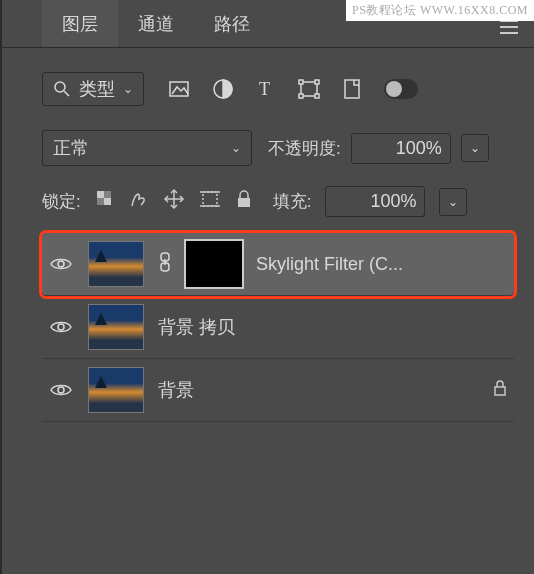 The height and width of the screenshot is (574, 534). What do you see at coordinates (105, 202) in the screenshot?
I see `lock-transparency-icon` at bounding box center [105, 202].